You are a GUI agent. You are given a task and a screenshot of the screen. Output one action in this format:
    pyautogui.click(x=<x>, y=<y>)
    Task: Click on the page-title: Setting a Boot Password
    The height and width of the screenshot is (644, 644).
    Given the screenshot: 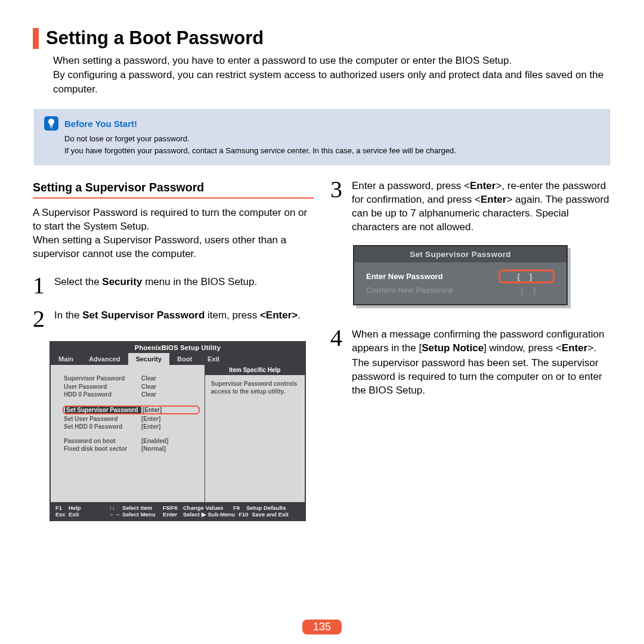 What is the action you would take?
    pyautogui.click(x=155, y=38)
    